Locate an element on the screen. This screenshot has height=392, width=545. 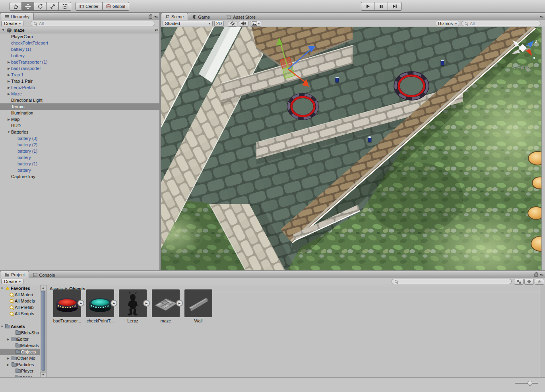
hierarchy-item: badTransporter is located at coordinates (80, 68).